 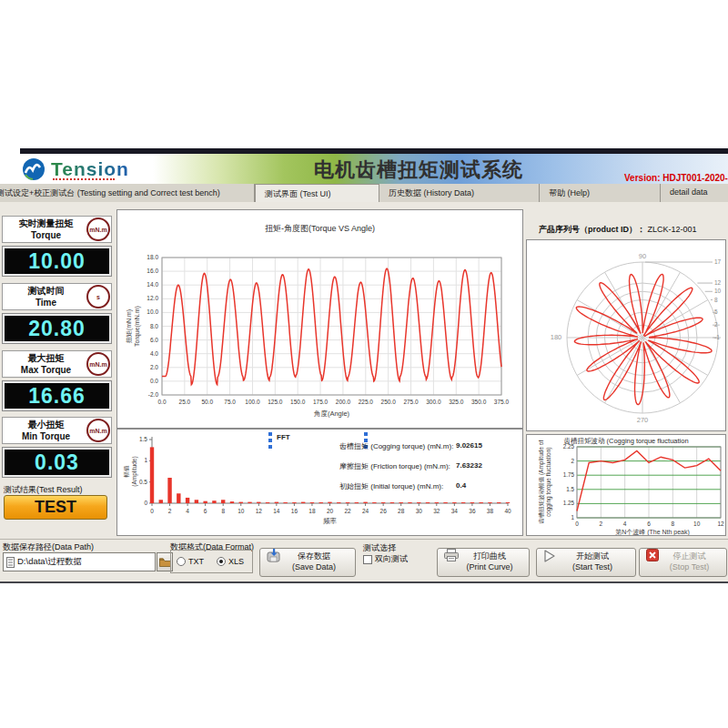 I want to click on print-curve-button: 打印曲线(Print Curve), so click(x=483, y=562).